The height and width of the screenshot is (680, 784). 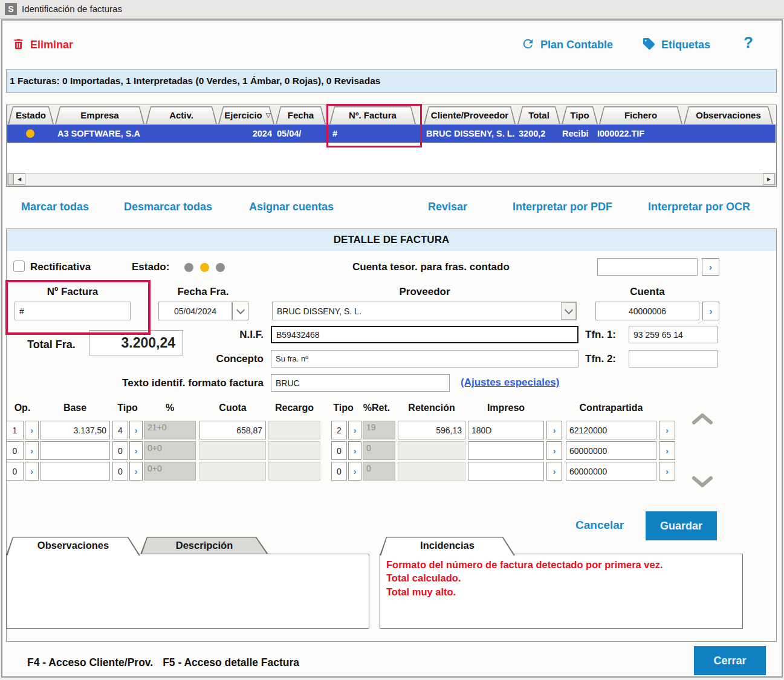 I want to click on scroll-up-button, so click(x=702, y=419).